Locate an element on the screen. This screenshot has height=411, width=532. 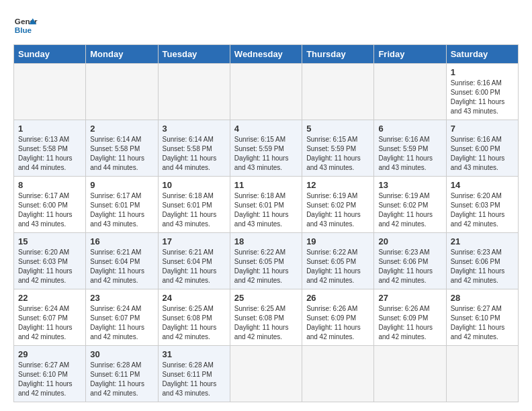
day-number: 13 is located at coordinates (410, 185).